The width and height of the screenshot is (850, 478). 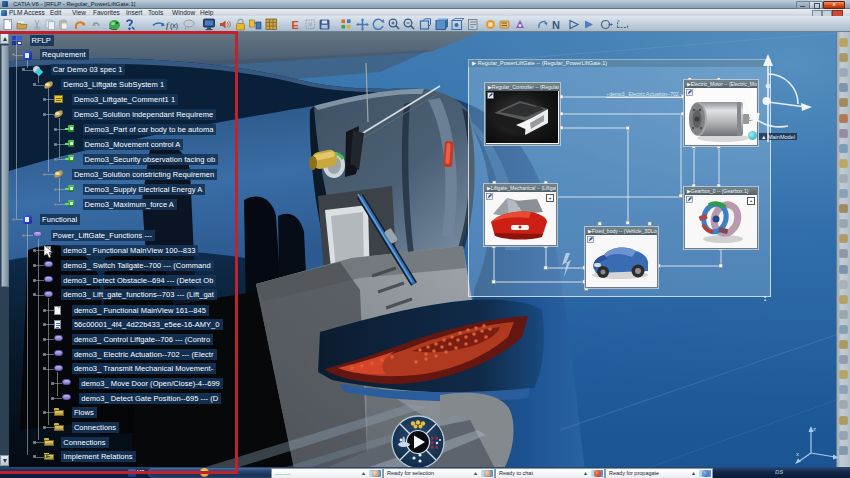 I want to click on svg-text: N, so click(x=556, y=25).